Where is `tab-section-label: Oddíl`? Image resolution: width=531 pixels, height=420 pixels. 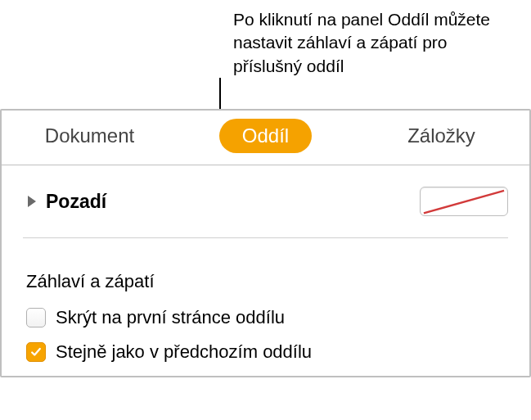 tab-section-label: Oddíl is located at coordinates (265, 136).